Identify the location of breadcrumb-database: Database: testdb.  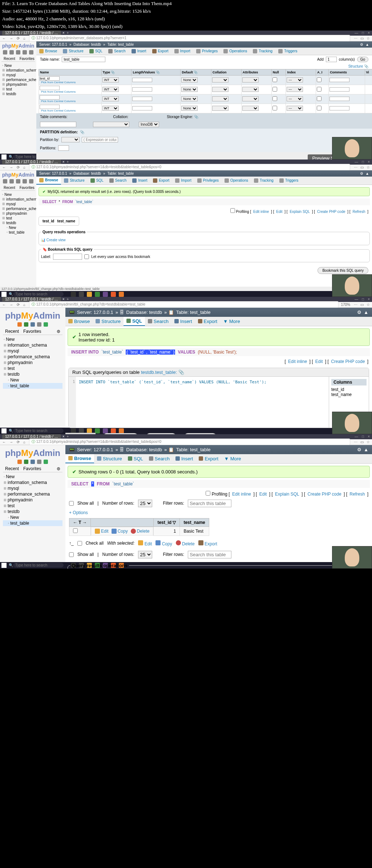
(87, 44).